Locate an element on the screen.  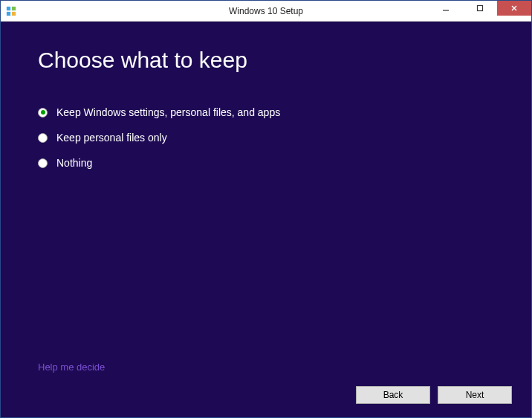
option-keep-everything: Keep Windows settings, personal files, a… is located at coordinates (266, 112).